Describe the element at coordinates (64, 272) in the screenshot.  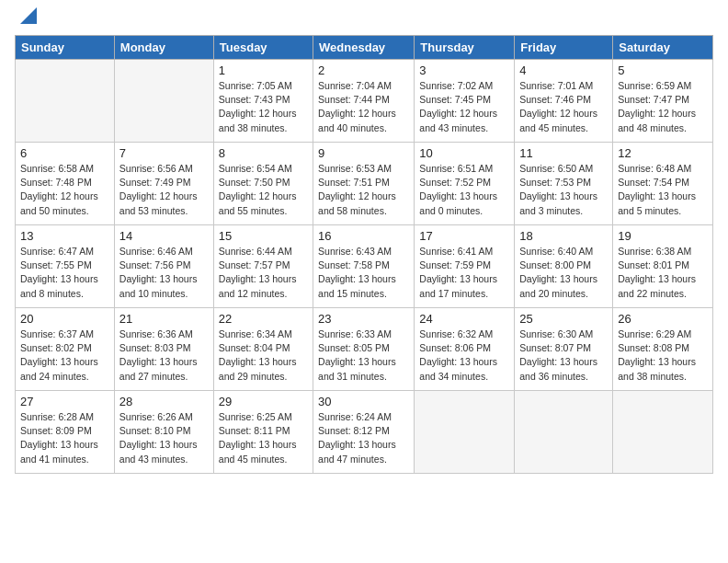
I see `day-info: Sunrise: 6:47 AM Sunset: 7:55 PM Dayligh…` at that location.